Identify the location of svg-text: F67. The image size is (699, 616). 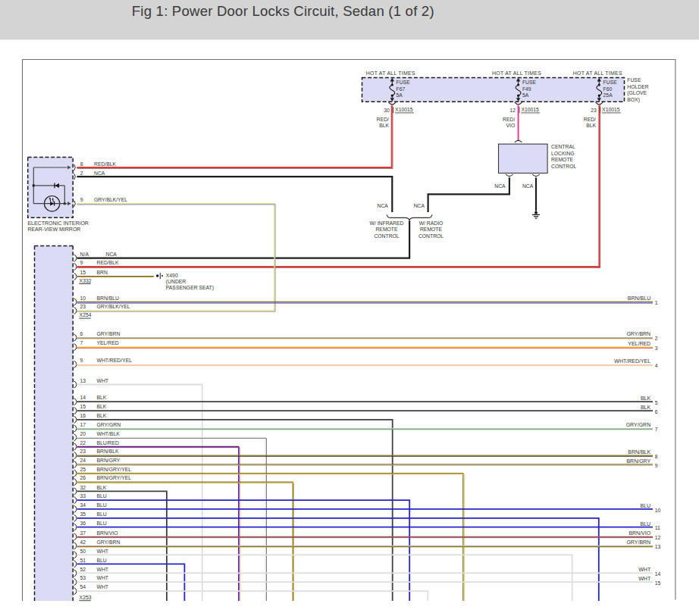
(401, 89).